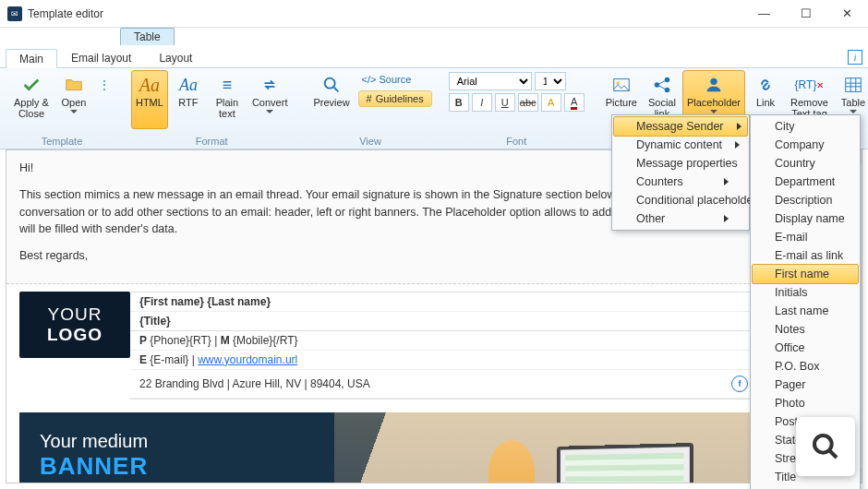 The width and height of the screenshot is (868, 489). Describe the element at coordinates (805, 145) in the screenshot. I see `sender-menu-item: Company` at that location.